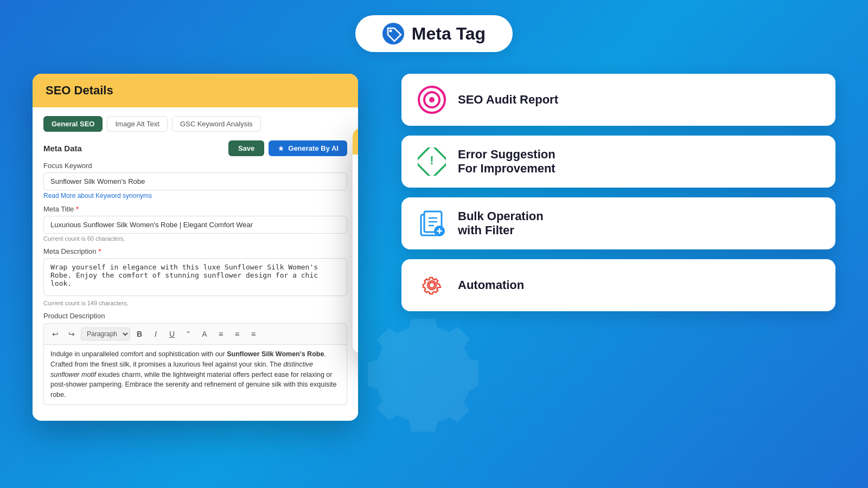  Describe the element at coordinates (195, 149) in the screenshot. I see `section-header: Meta Data Save Generate By AI` at that location.